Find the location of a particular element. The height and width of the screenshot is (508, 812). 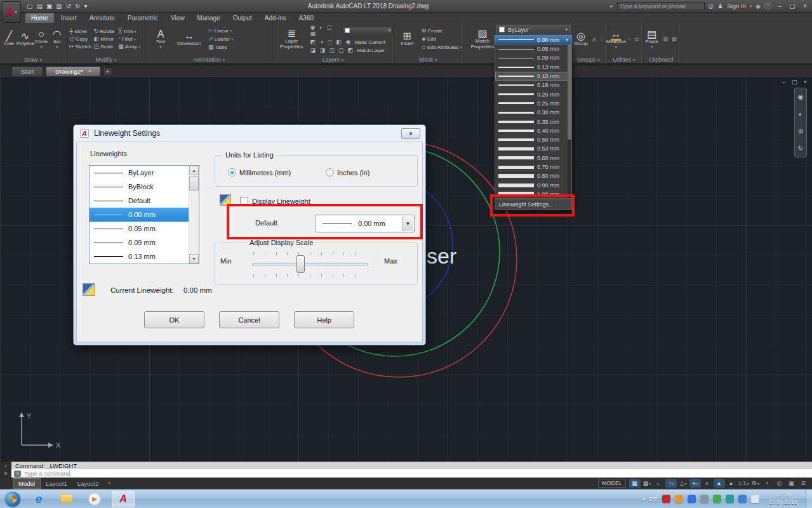

ribbon-tab: View is located at coordinates (178, 18).